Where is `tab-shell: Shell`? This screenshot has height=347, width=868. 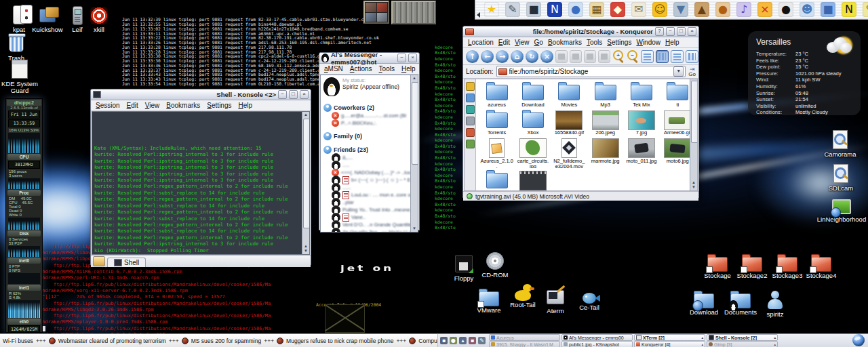
tab-shell: Shell is located at coordinates (126, 262).